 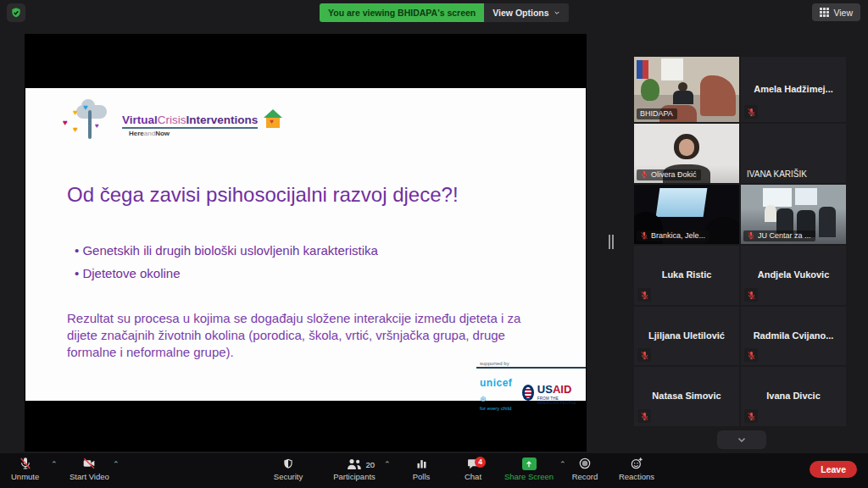 I want to click on video-tile-andjela: Andjela Vukovic, so click(x=793, y=275).